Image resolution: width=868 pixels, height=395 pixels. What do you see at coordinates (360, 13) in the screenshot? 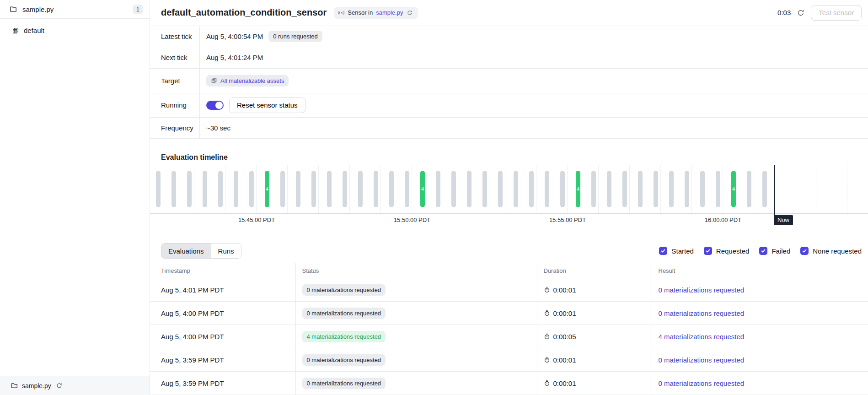
I see `sensor-context-text: Sensor in` at bounding box center [360, 13].